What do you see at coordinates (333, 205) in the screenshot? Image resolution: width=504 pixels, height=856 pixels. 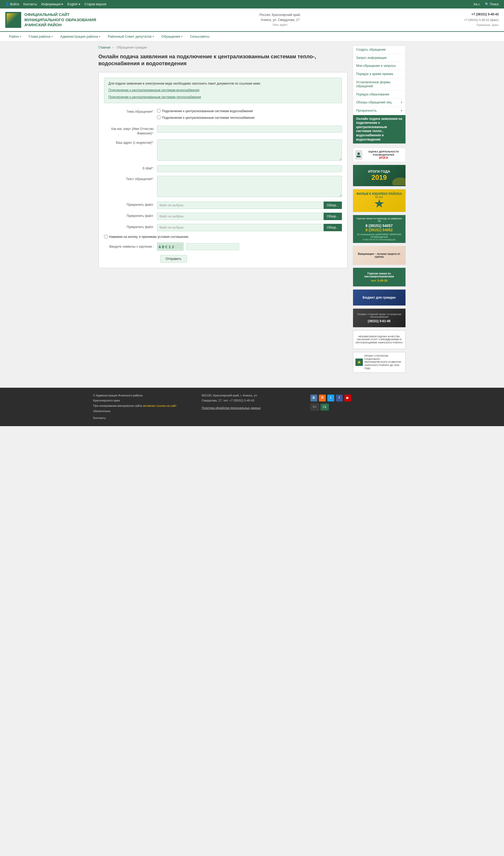 I see `file1-browse-btn: Обзор...` at bounding box center [333, 205].